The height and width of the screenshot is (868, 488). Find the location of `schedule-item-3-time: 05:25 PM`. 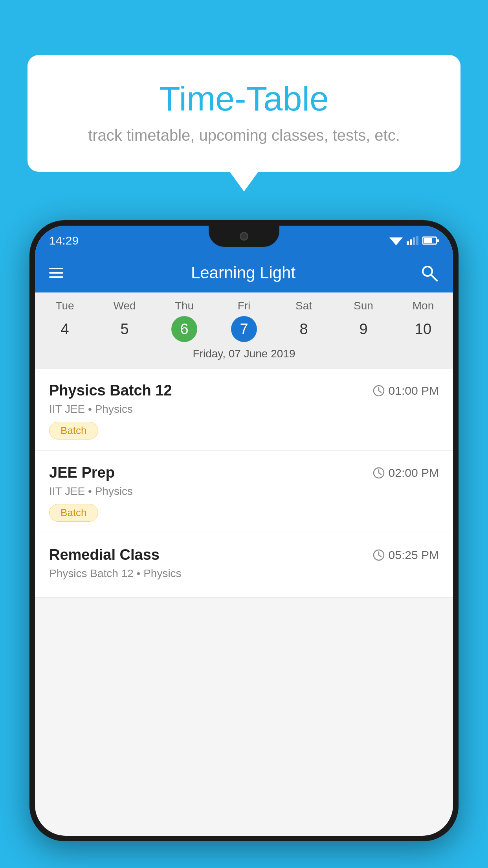

schedule-item-3-time: 05:25 PM is located at coordinates (406, 555).